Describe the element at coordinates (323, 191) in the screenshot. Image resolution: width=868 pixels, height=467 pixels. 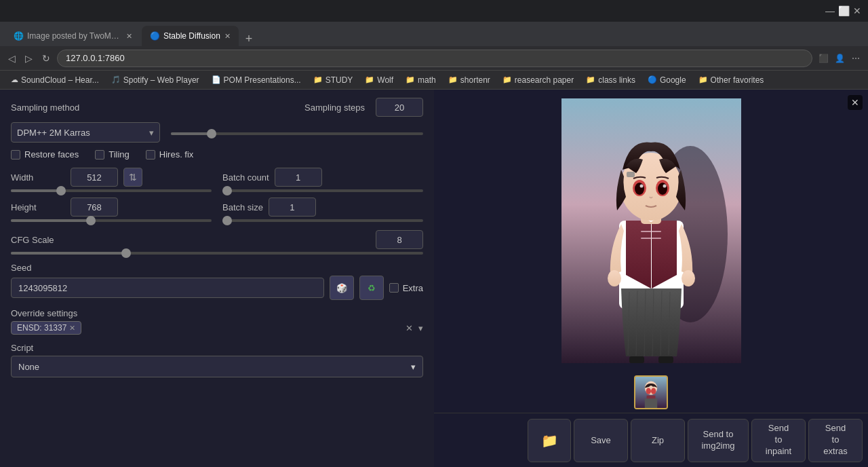
I see `batch-count-slider-container` at that location.